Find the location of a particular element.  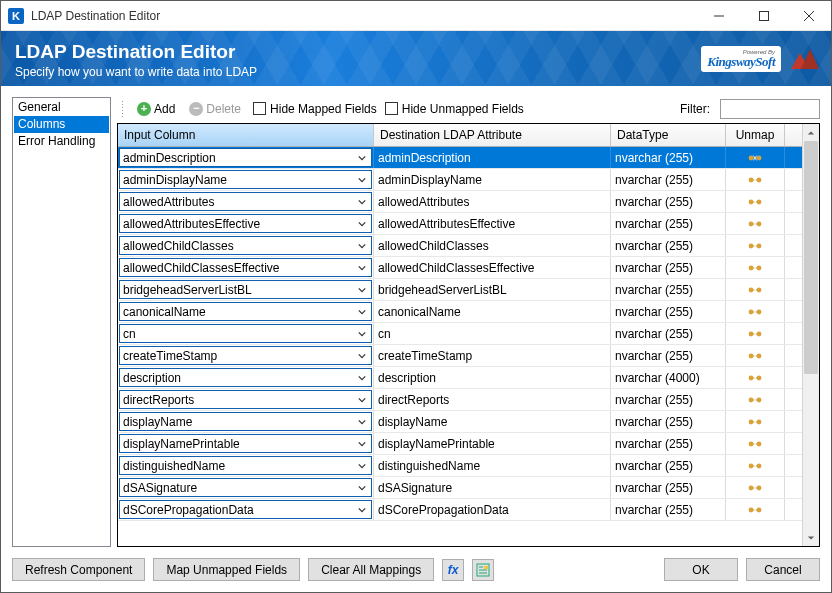

scroll-down-button is located at coordinates (811, 538).